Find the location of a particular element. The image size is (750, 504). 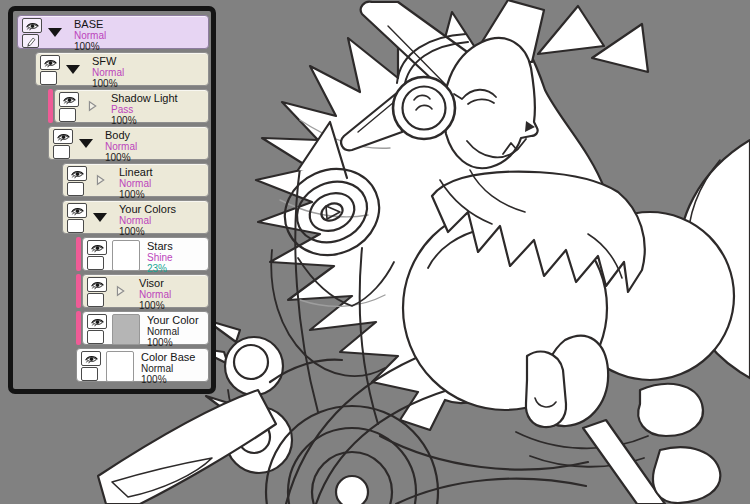

layer-row-base: BASE Normal 100% is located at coordinates (114, 32).